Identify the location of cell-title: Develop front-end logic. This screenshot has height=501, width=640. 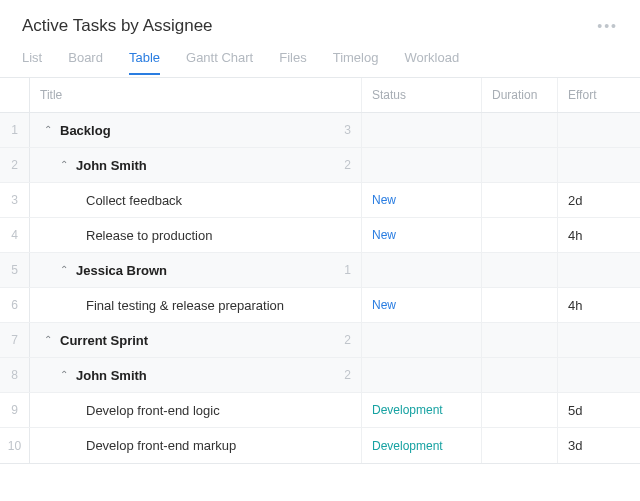
(196, 410).